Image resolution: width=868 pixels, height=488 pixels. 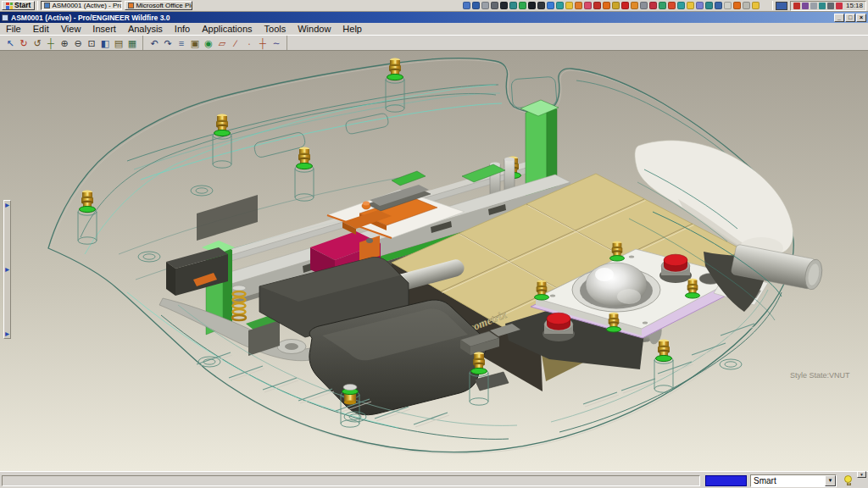 I want to click on selection-filter-combo: Smart ▼, so click(x=793, y=481).